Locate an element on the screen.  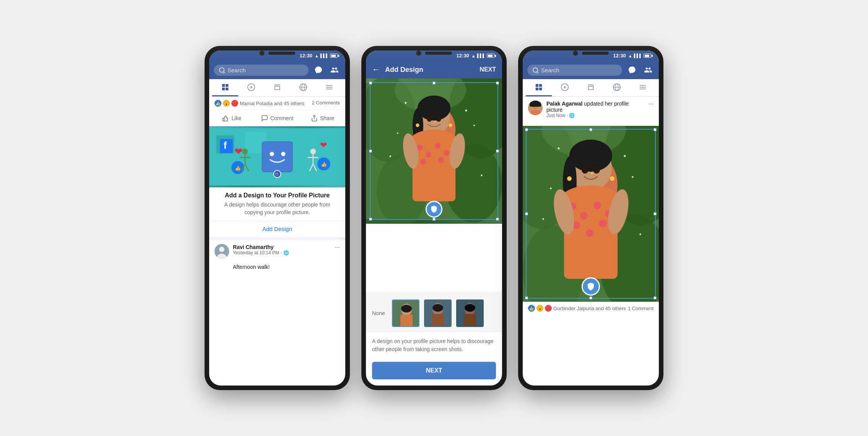
next-button-2: NEXT is located at coordinates (434, 371).